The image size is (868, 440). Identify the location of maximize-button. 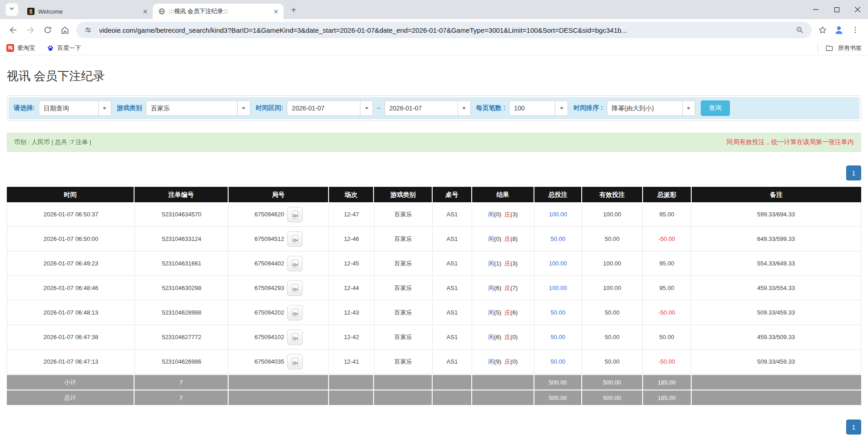
(837, 10).